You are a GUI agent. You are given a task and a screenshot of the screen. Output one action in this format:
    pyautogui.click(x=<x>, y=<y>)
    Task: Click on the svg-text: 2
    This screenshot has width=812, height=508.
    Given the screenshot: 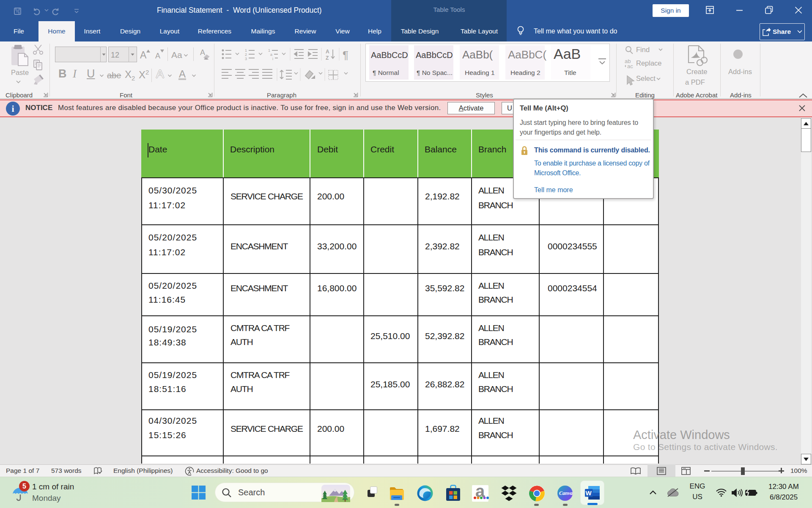 What is the action you would take?
    pyautogui.click(x=246, y=55)
    